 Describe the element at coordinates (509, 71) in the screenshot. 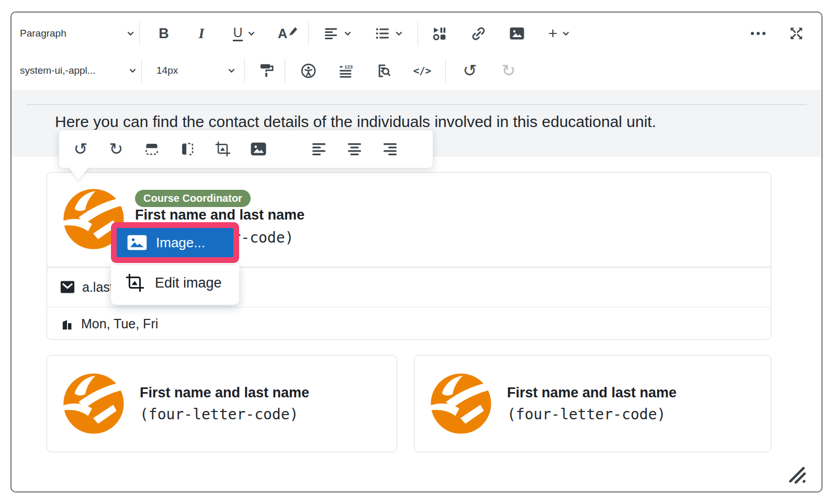

I see `redo-button: ↻` at that location.